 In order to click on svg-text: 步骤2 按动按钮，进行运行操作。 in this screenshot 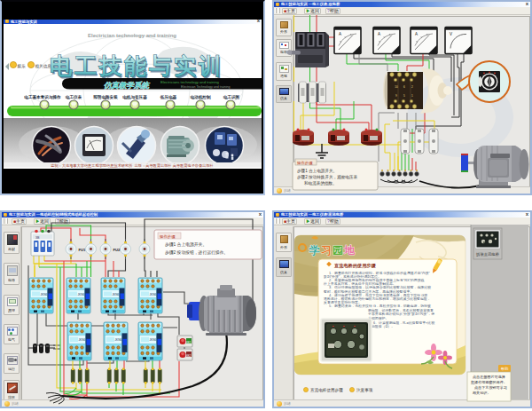, I will do `click(197, 252)`.